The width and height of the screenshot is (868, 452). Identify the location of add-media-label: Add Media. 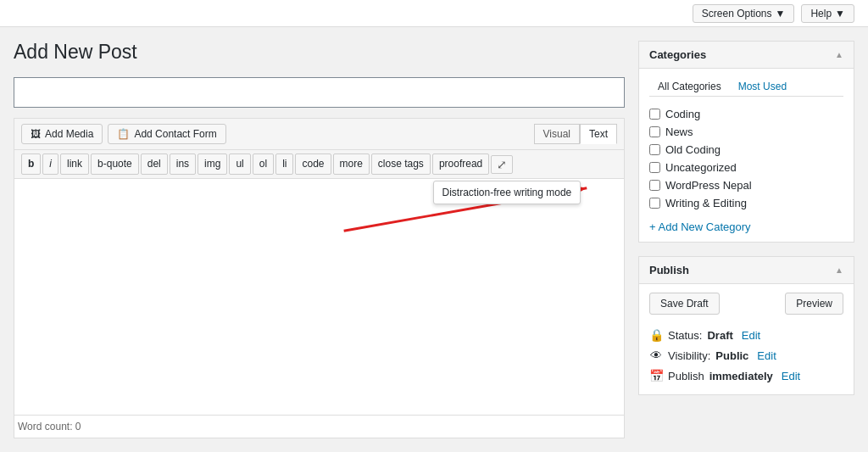
(70, 134).